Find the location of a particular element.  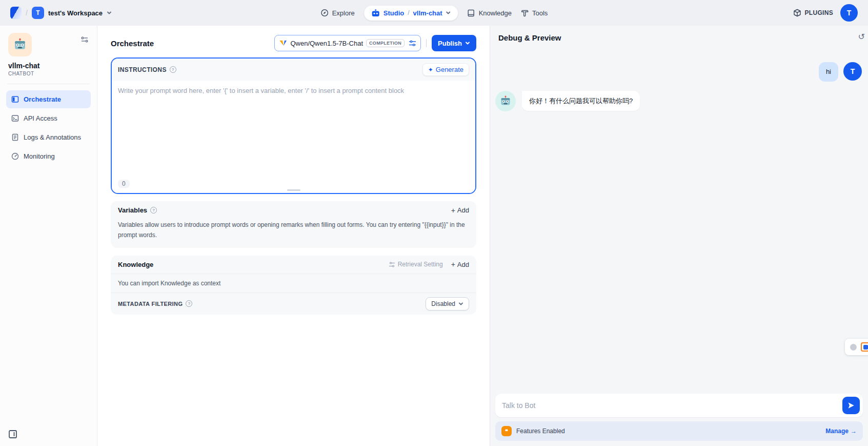

header-divider is located at coordinates (427, 43).